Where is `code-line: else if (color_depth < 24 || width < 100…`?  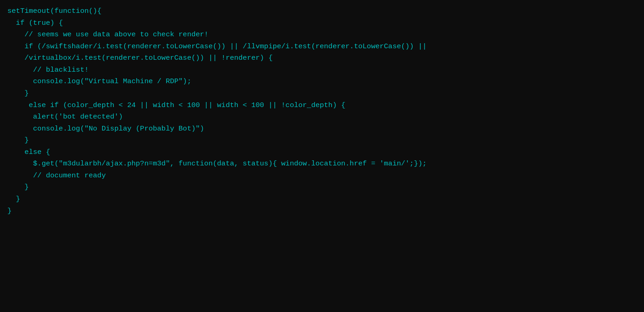
code-line: else if (color_depth < 24 || width < 100… is located at coordinates (322, 106).